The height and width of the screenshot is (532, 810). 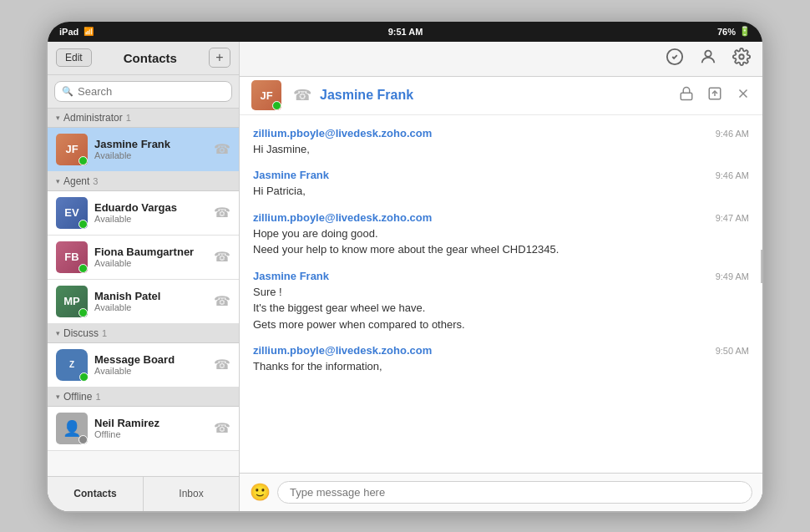 I want to click on avatar-fiona: FB, so click(x=72, y=257).